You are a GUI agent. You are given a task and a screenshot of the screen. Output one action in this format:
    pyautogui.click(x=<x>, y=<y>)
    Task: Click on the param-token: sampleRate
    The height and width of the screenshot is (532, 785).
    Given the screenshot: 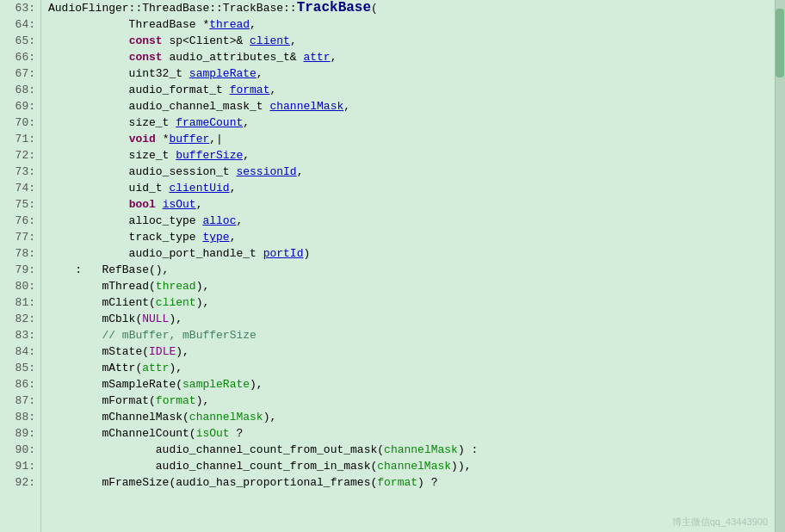 What is the action you would take?
    pyautogui.click(x=216, y=384)
    